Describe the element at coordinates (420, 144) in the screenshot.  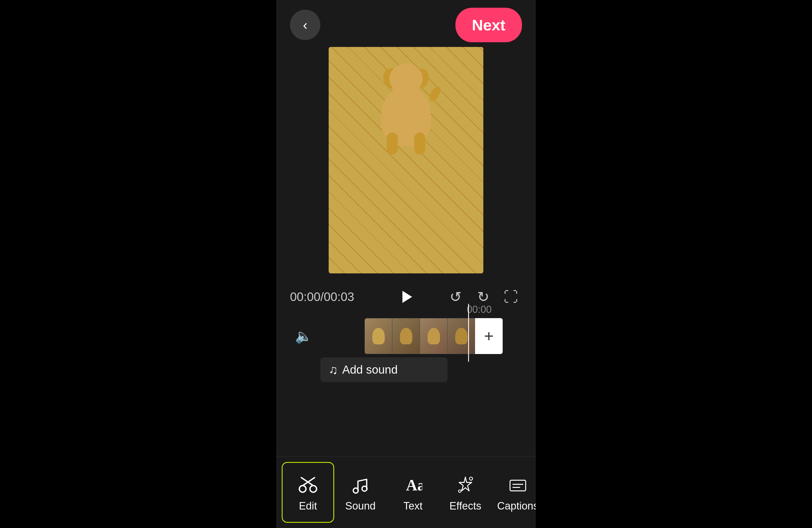
I see `dog-leg-front-right` at that location.